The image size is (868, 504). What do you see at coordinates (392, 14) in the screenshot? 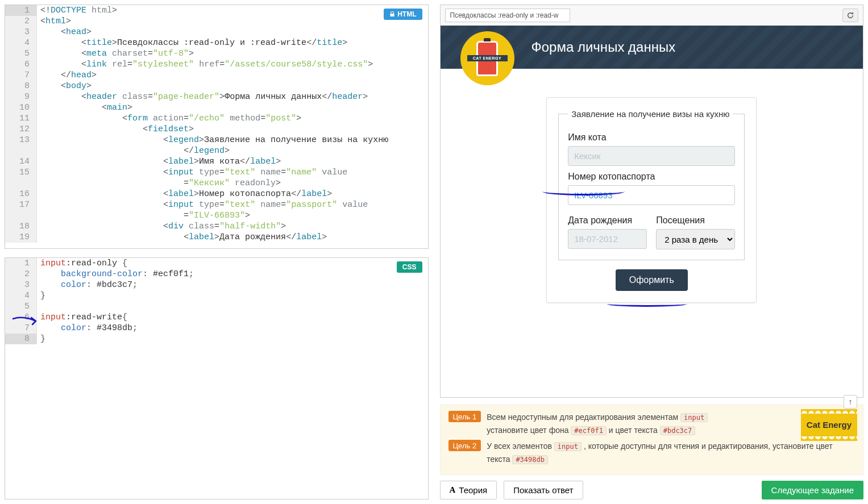
I see `lock-icon` at bounding box center [392, 14].